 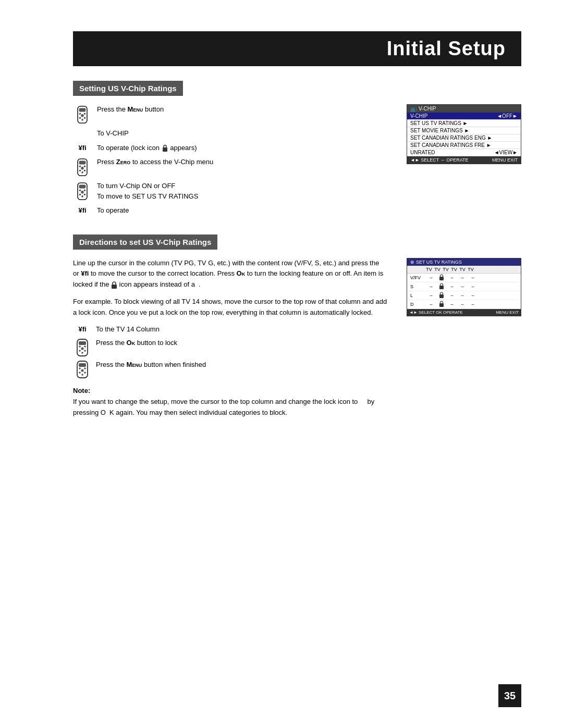 What do you see at coordinates (82, 148) in the screenshot?
I see `yfi-icon-1: ¥fi` at bounding box center [82, 148].